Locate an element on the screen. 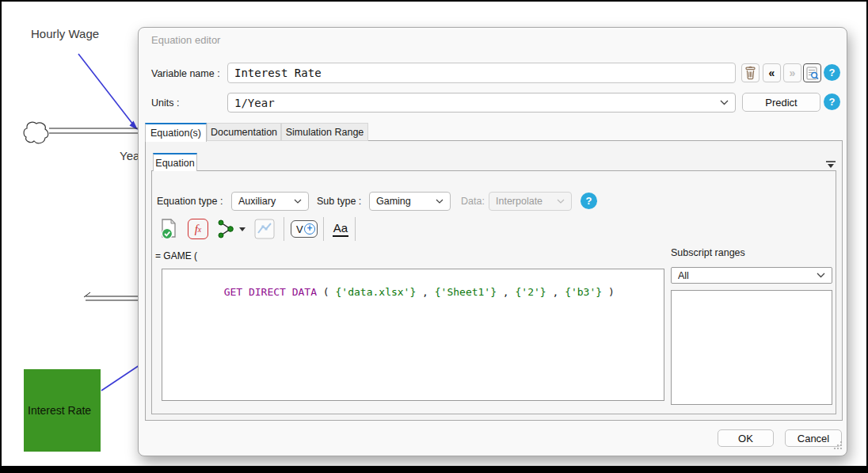 The width and height of the screenshot is (868, 473). trash-icon is located at coordinates (751, 73).